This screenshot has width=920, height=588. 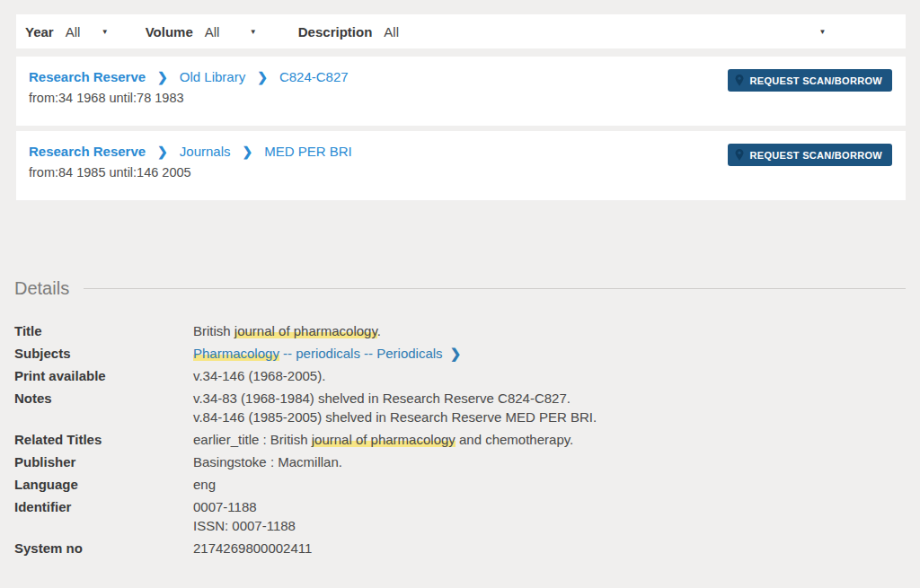 What do you see at coordinates (314, 77) in the screenshot?
I see `breadcrumb-callnumber-link: C824-C827` at bounding box center [314, 77].